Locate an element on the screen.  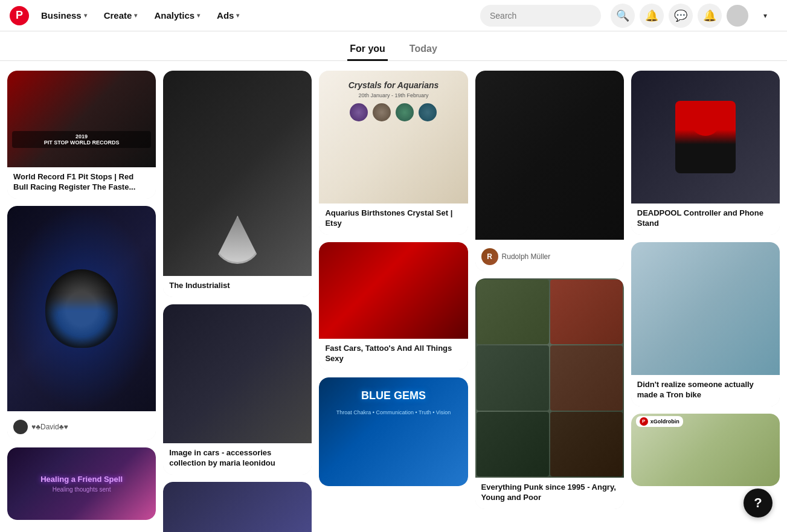
pin-mercedes: The Industrialist is located at coordinates (237, 184).